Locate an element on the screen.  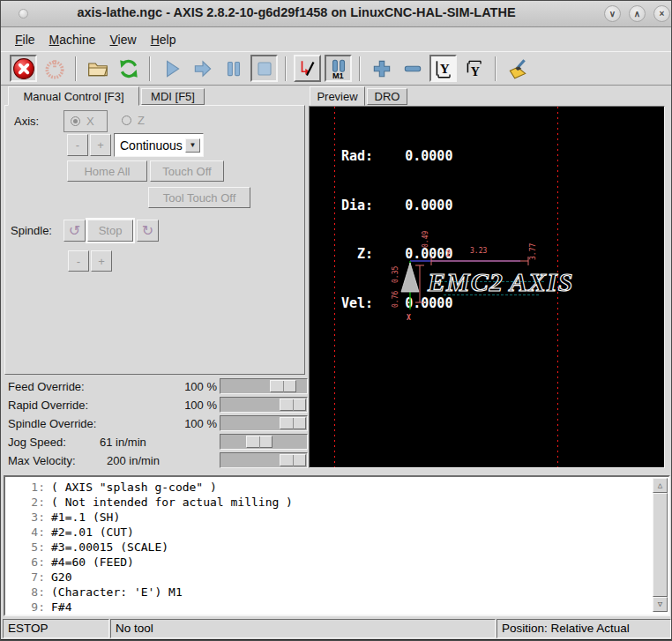
status-tool: No tool is located at coordinates (303, 629).